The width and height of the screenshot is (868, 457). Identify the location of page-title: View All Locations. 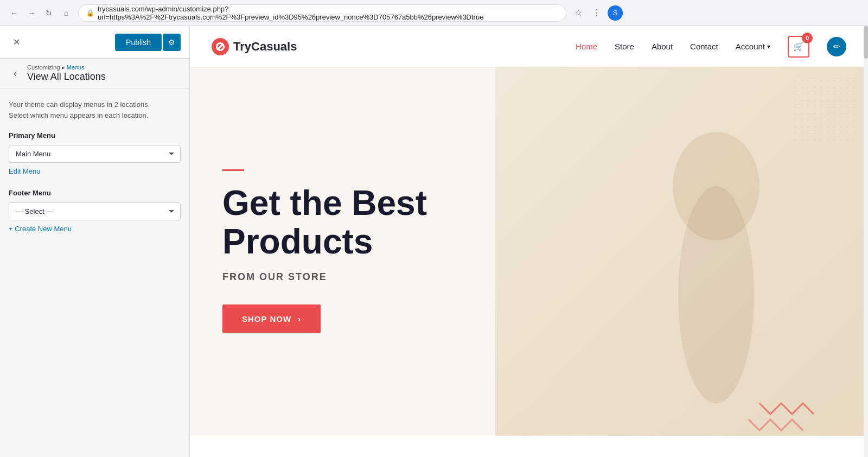
(66, 77).